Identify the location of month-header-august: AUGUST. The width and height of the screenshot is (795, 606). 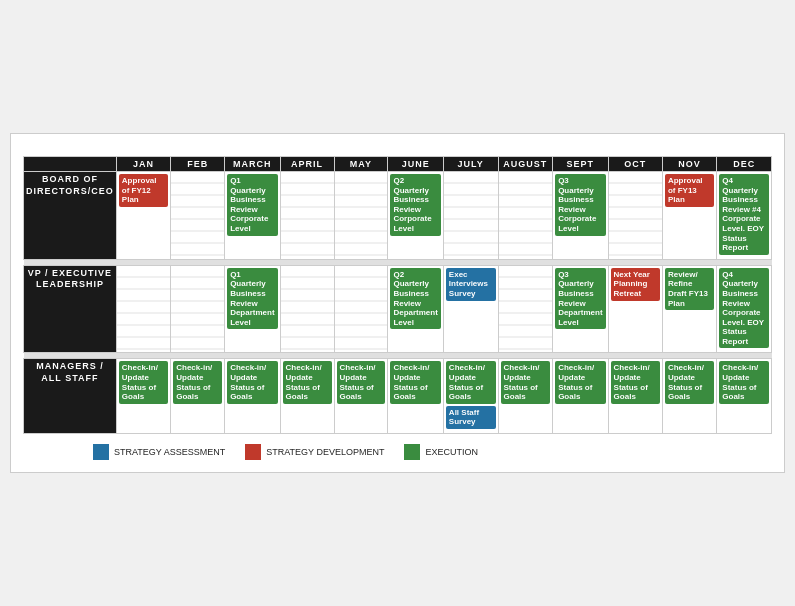
(526, 164).